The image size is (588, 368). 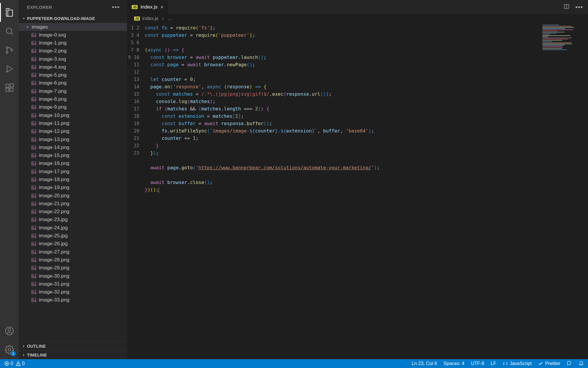 I want to click on file-row: image-6.png, so click(x=73, y=83).